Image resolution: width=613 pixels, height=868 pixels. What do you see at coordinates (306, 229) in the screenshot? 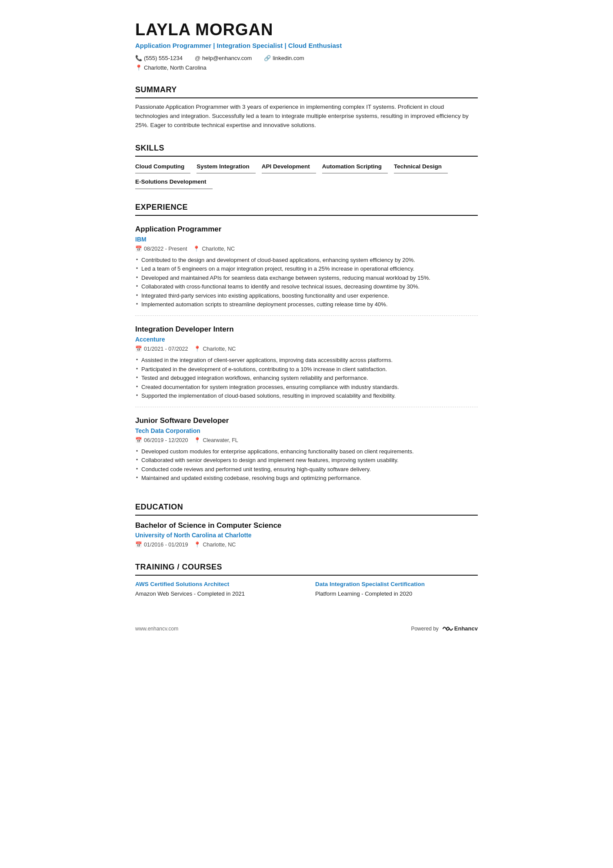
I see `job-title-1: Application Programmer` at bounding box center [306, 229].